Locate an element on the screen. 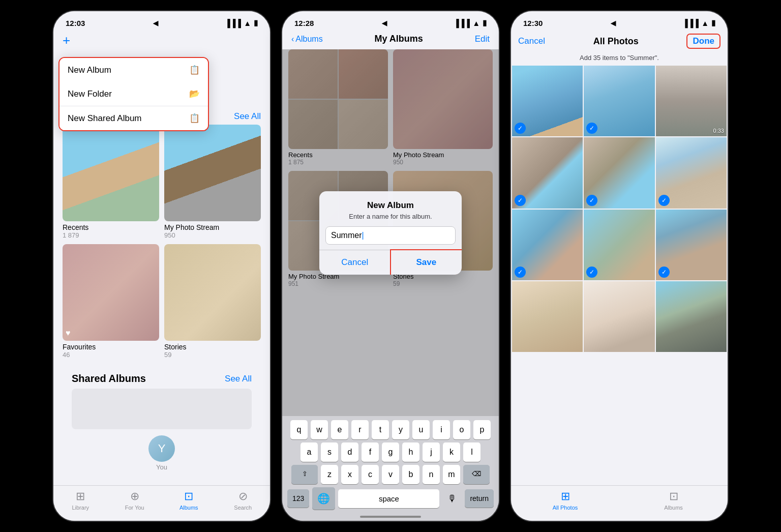 Image resolution: width=781 pixels, height=532 pixels. emoji-key: 🌐 is located at coordinates (323, 498).